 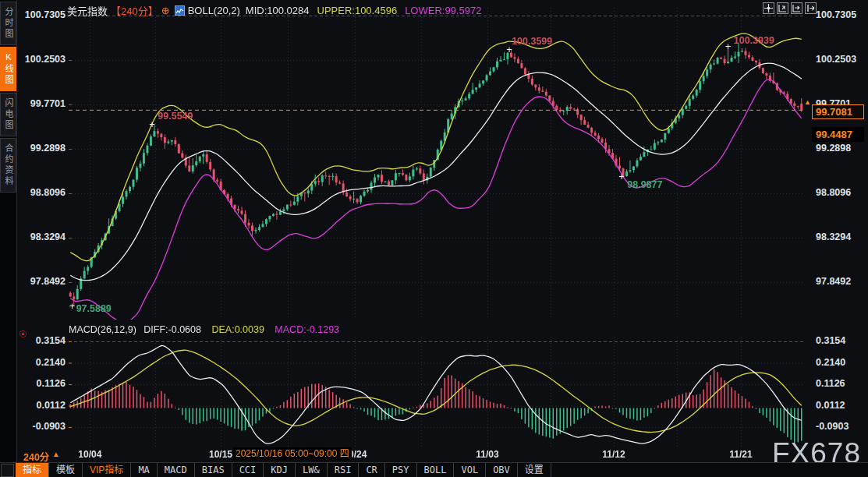 I want to click on price-up-arrow-icon: ▲, so click(x=808, y=102).